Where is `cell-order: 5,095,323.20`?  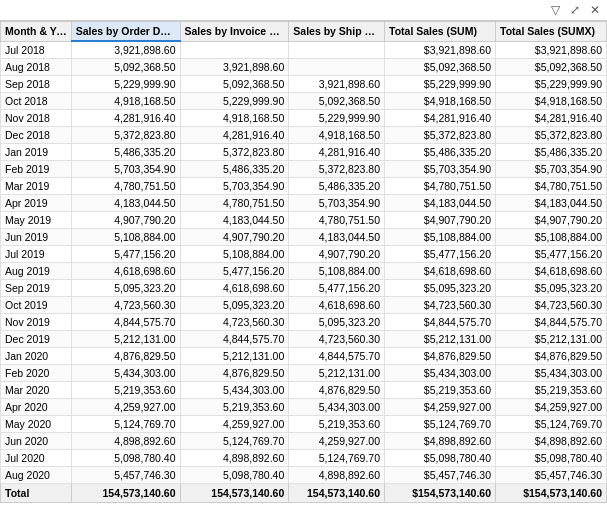
cell-order: 5,095,323.20 is located at coordinates (126, 288).